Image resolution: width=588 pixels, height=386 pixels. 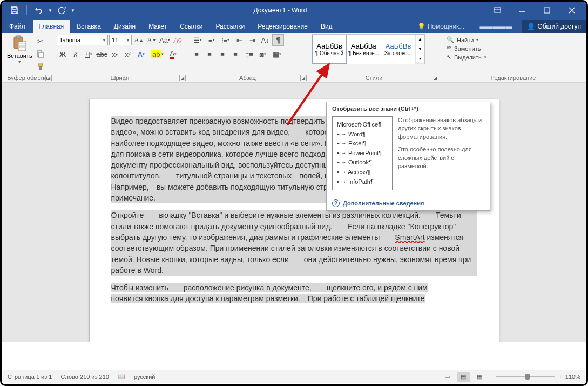 What do you see at coordinates (102, 54) in the screenshot?
I see `strike-button: abc` at bounding box center [102, 54].